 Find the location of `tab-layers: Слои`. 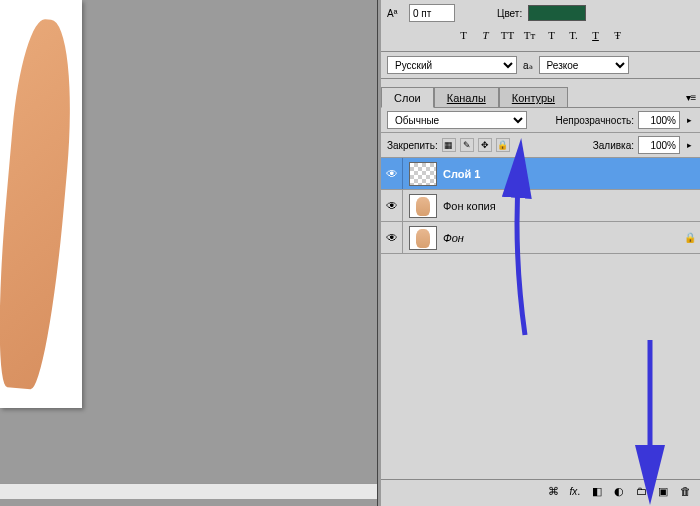

tab-layers: Слои is located at coordinates (408, 98).